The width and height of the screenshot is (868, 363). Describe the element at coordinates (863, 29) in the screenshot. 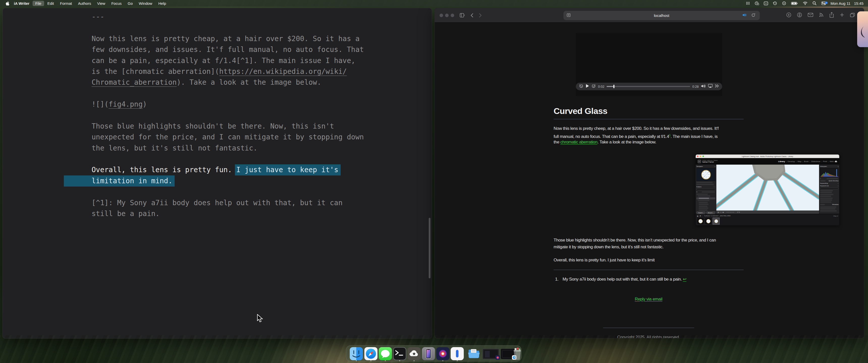

I see `edge-widget-card` at that location.